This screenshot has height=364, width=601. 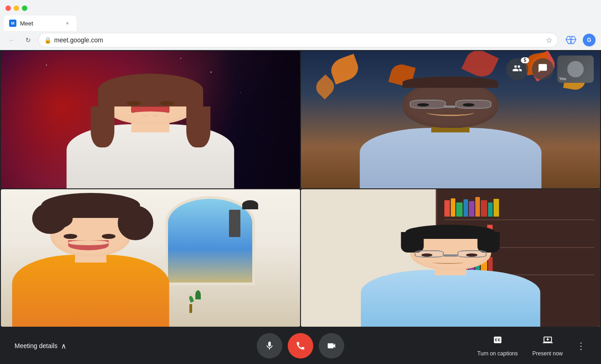 I want to click on browser-chrome: M Meet × ← ↻ 🔒 meet.google.com ☆ G, so click(x=300, y=25).